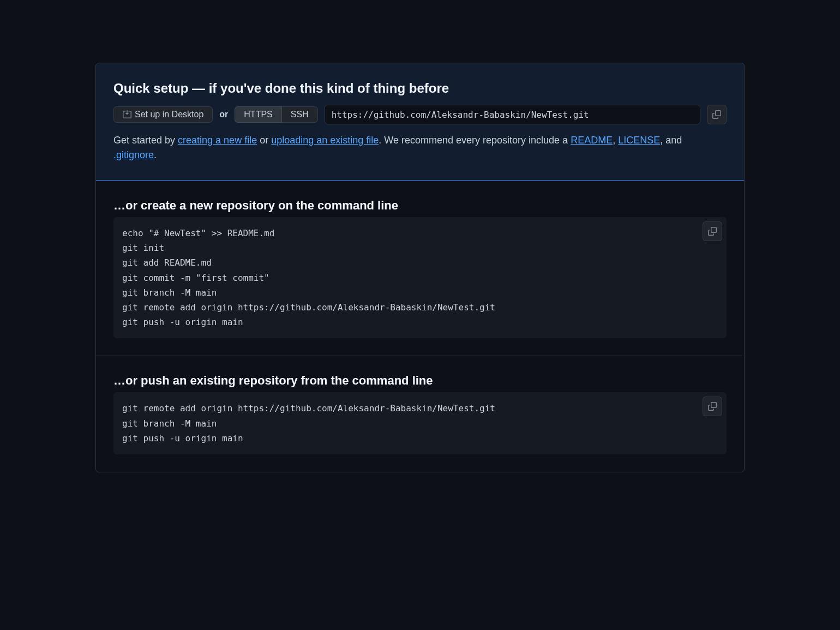  Describe the element at coordinates (420, 88) in the screenshot. I see `quick-setup-heading: Quick setup — if you've done this kind o…` at that location.